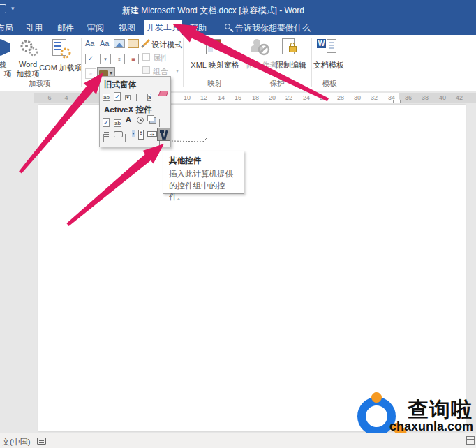  I want to click on ruler-number: 20, so click(272, 98).